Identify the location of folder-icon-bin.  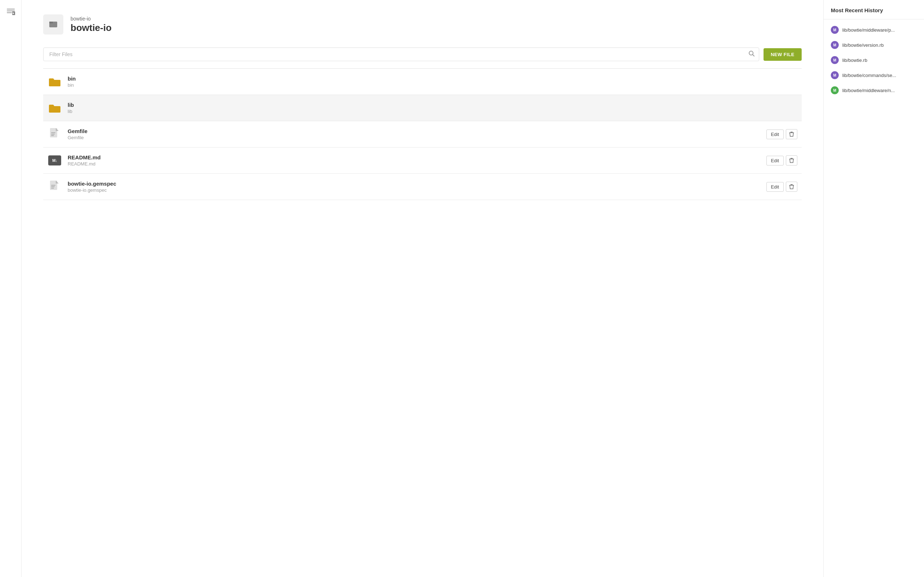
(55, 82).